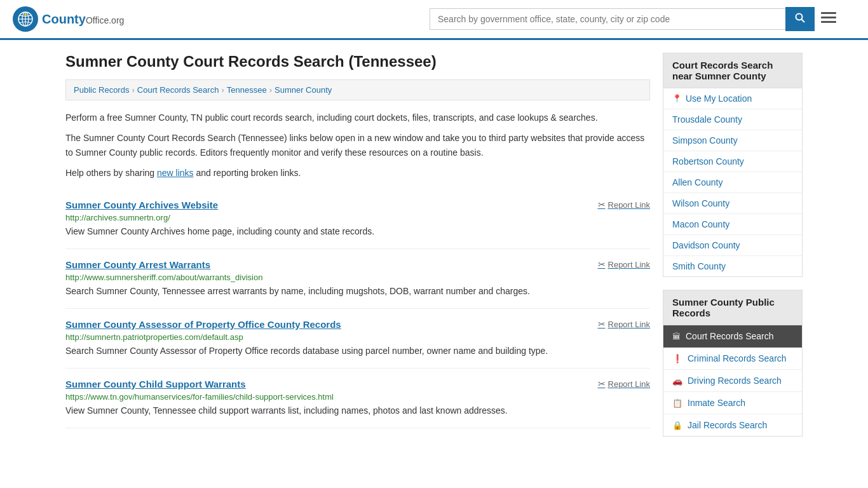 The width and height of the screenshot is (868, 488). I want to click on public-records-item-driving: 🚗 Driving Records Search, so click(733, 381).